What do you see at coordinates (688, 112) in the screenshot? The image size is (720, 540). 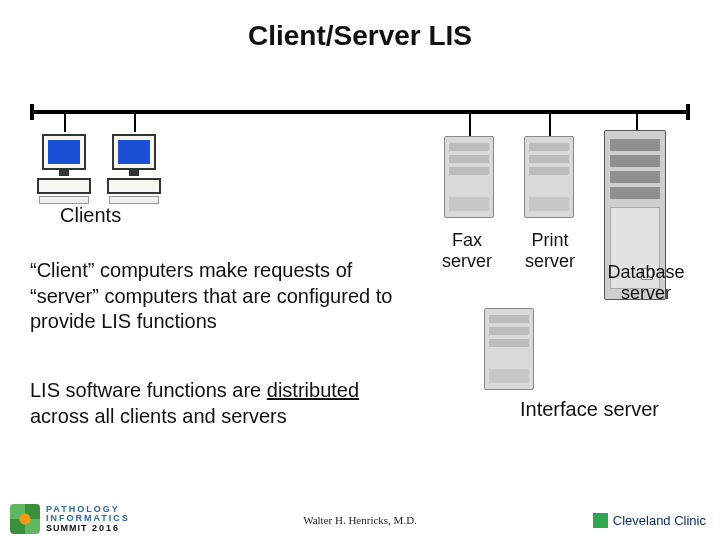 I see `bus-end-right` at bounding box center [688, 112].